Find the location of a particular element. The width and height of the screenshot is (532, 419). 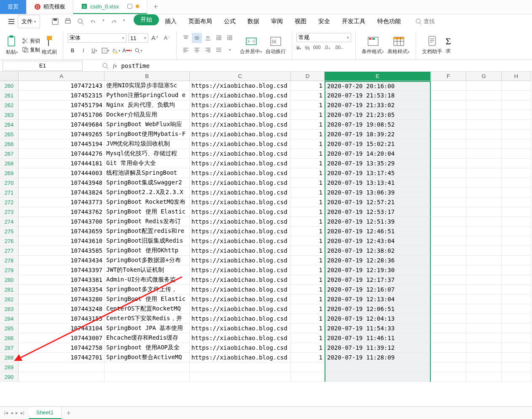

row-header: 289 is located at coordinates (9, 367).